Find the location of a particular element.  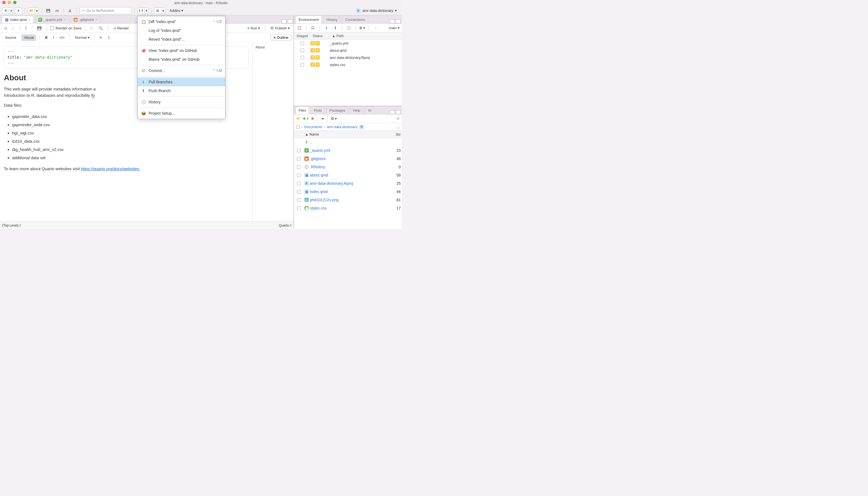

back-button: ◁ is located at coordinates (5, 28).